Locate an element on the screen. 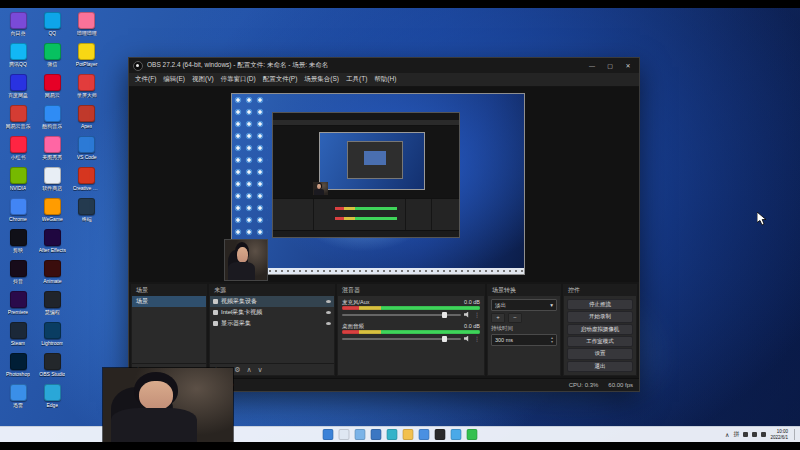 This screenshot has height=450, width=800. sources-toolbar-button: ∧ is located at coordinates (248, 370).